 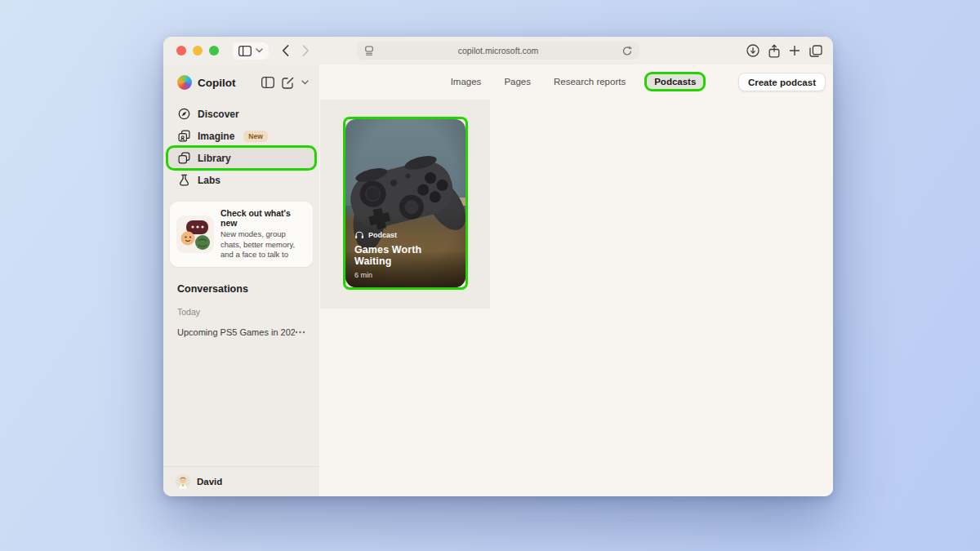 What do you see at coordinates (242, 136) in the screenshot?
I see `sidebar-item-imagine: Imagine New` at bounding box center [242, 136].